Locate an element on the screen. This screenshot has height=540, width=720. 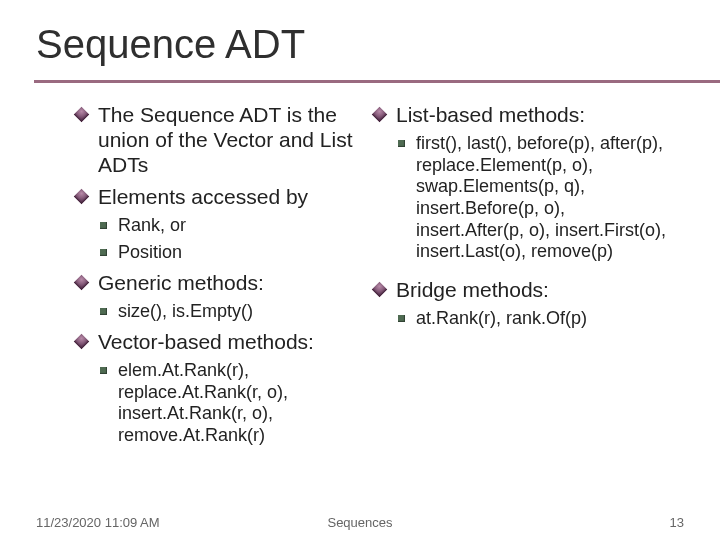
bullet-text: Bridge methods: is located at coordinates (472, 290).